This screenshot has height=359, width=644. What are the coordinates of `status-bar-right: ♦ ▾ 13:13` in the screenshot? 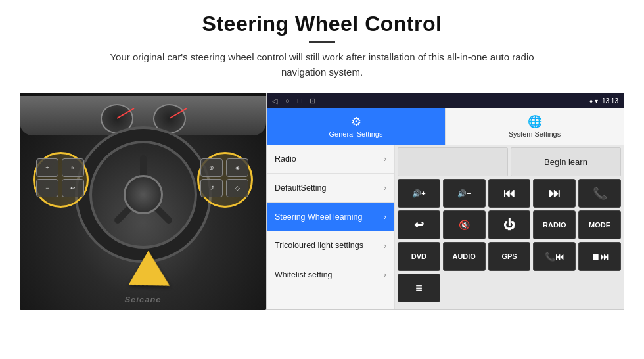 It's located at (604, 101).